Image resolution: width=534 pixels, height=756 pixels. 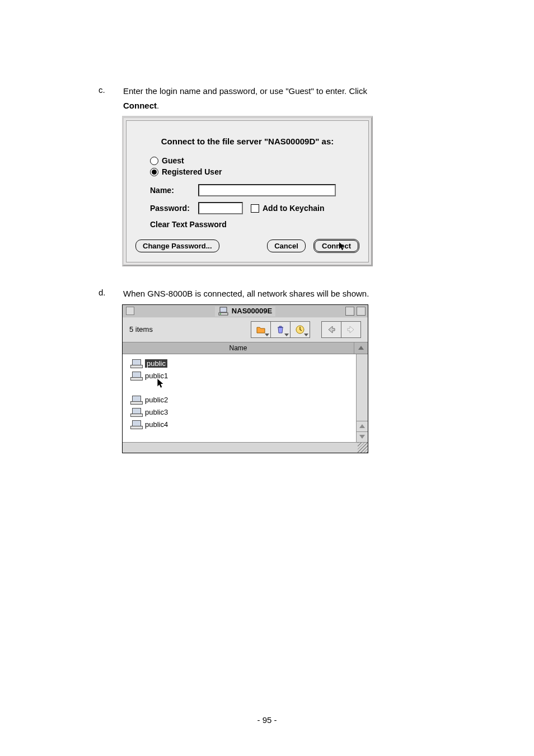 What do you see at coordinates (158, 105) in the screenshot?
I see `step-c-post: .` at bounding box center [158, 105].